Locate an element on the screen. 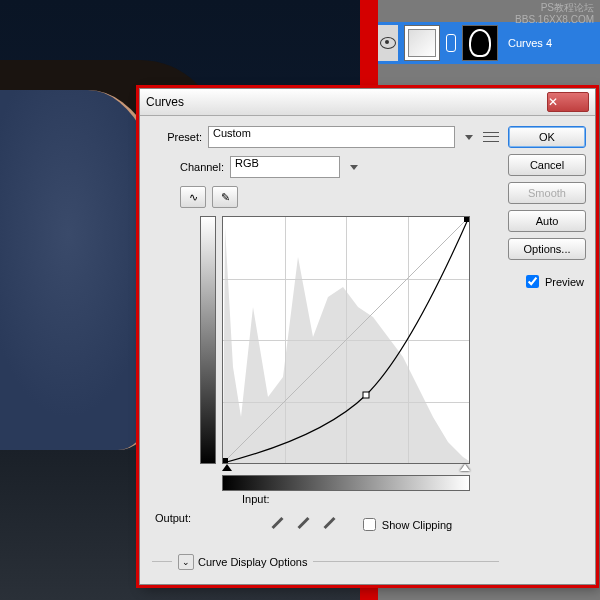 This screenshot has width=600, height=600. watermark-line2: BBS.16XX8.COM is located at coordinates (554, 20).